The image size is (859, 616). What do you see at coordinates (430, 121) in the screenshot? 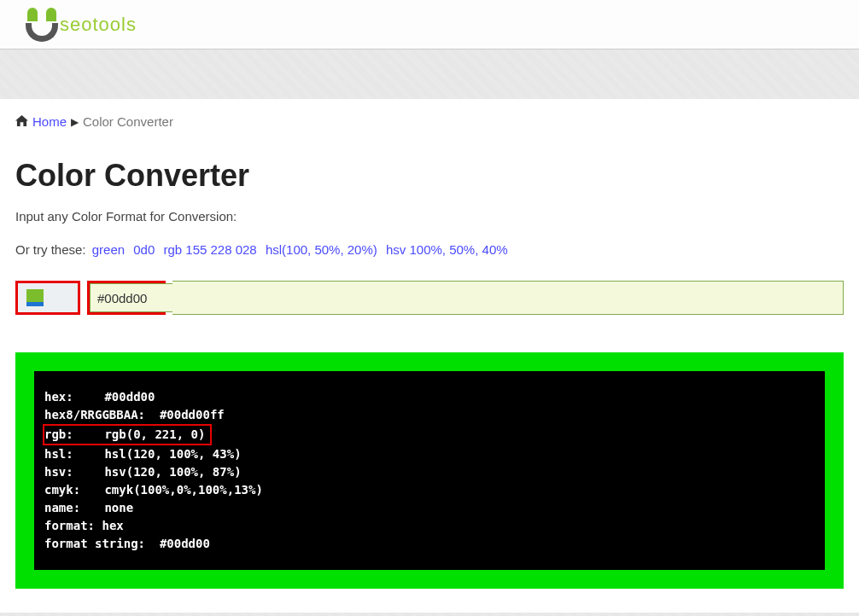
I see `breadcrumb: Home ▶ Color Converter` at bounding box center [430, 121].